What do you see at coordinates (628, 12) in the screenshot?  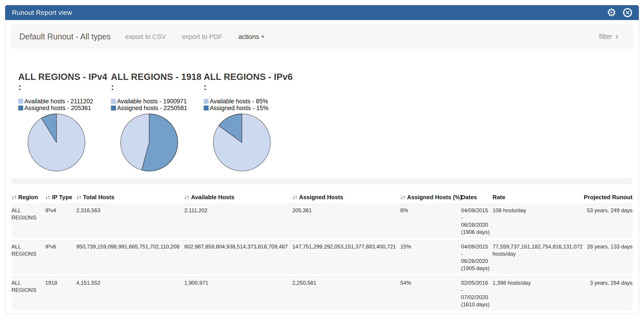 I see `close-icon: ×` at bounding box center [628, 12].